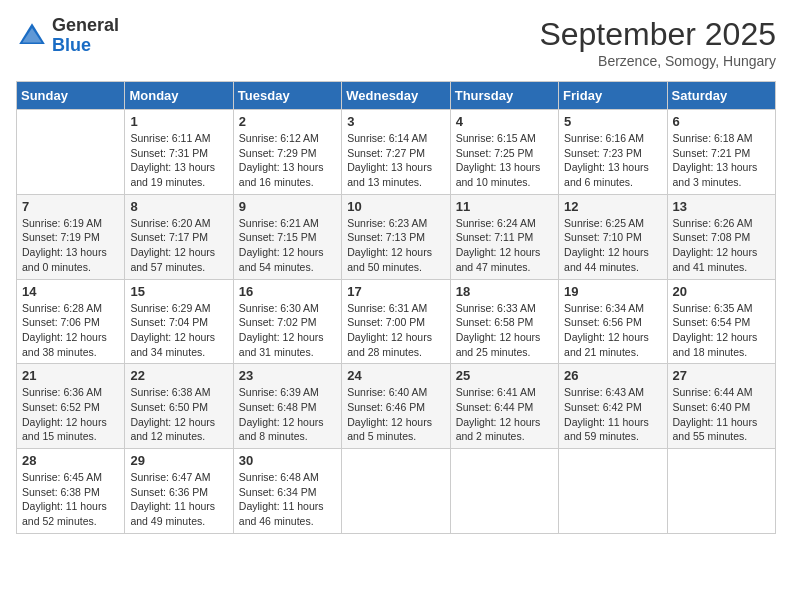 Image resolution: width=792 pixels, height=612 pixels. What do you see at coordinates (62, 308) in the screenshot?
I see `sunrise-text: Sunrise: 6:28 AM` at bounding box center [62, 308].